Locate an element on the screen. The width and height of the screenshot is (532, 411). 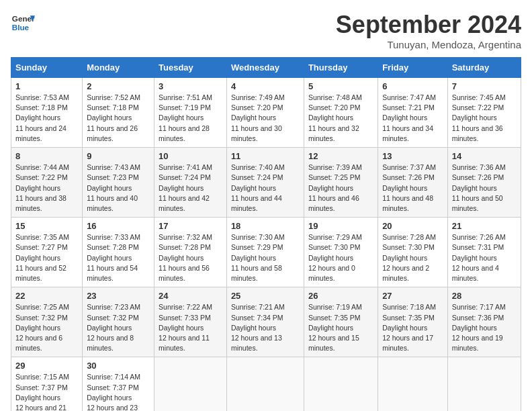
day-number: 30 is located at coordinates (118, 365).